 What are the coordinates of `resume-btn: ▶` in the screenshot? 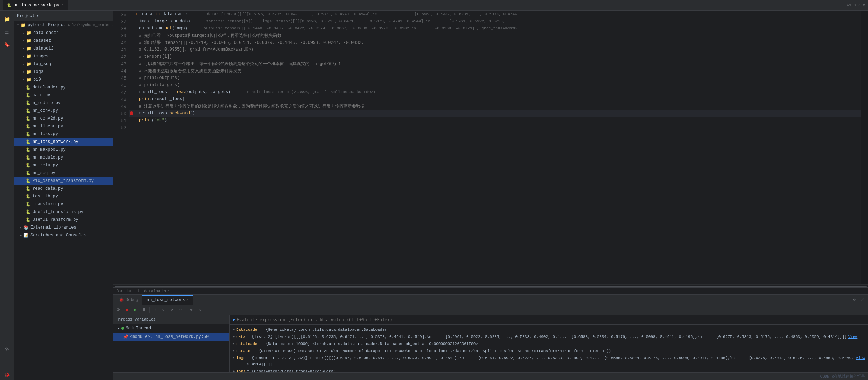 It's located at (135, 310).